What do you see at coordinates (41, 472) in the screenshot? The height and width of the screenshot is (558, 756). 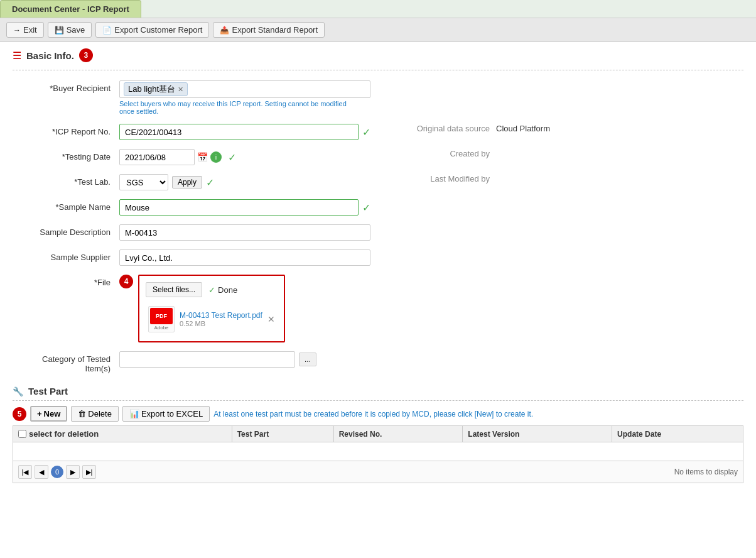 I see `prev-page-button: ◀` at bounding box center [41, 472].